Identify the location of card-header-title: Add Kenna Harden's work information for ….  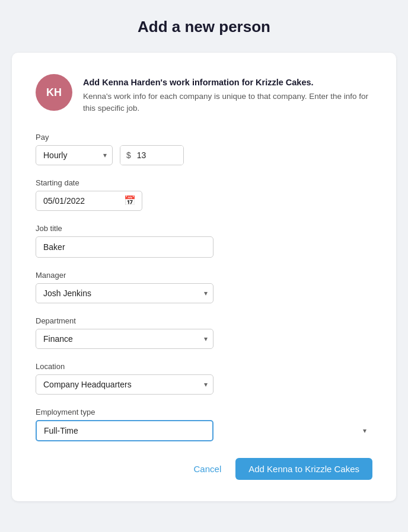
(228, 82).